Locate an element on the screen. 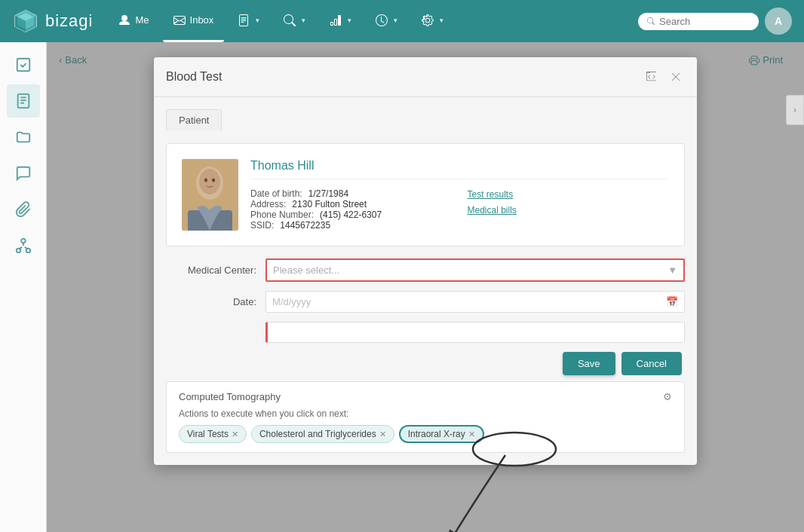 The height and width of the screenshot is (532, 804). phone-label: Phone Number: is located at coordinates (282, 215).